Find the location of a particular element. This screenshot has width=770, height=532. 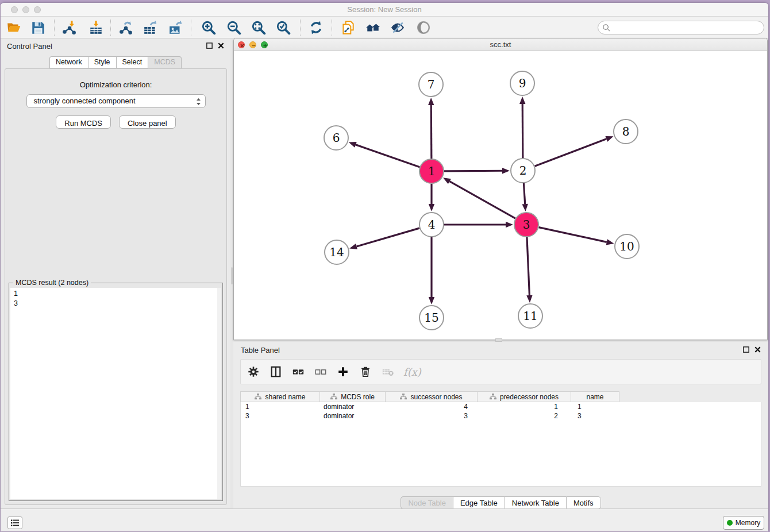

run-mcds-button: Run MCDS is located at coordinates (83, 122).